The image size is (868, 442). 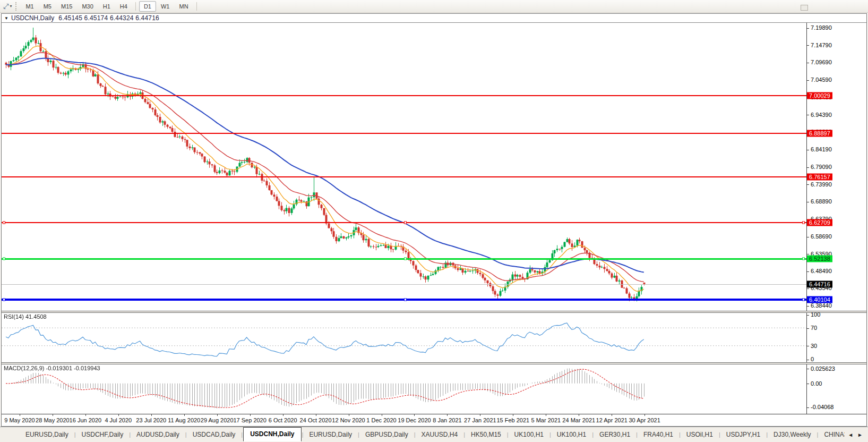 What do you see at coordinates (434, 435) in the screenshot?
I see `chart-tab-bar: EURUSD,Daily|USDCHF,Daily|AUDUSD,Daily|U…` at bounding box center [434, 435].